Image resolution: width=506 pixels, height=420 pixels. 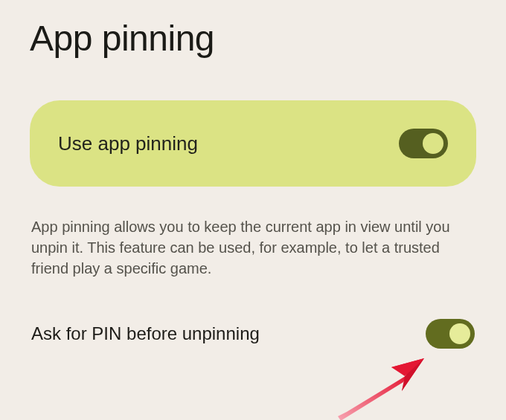 I want to click on ask-for-pin-toggle, so click(x=450, y=334).